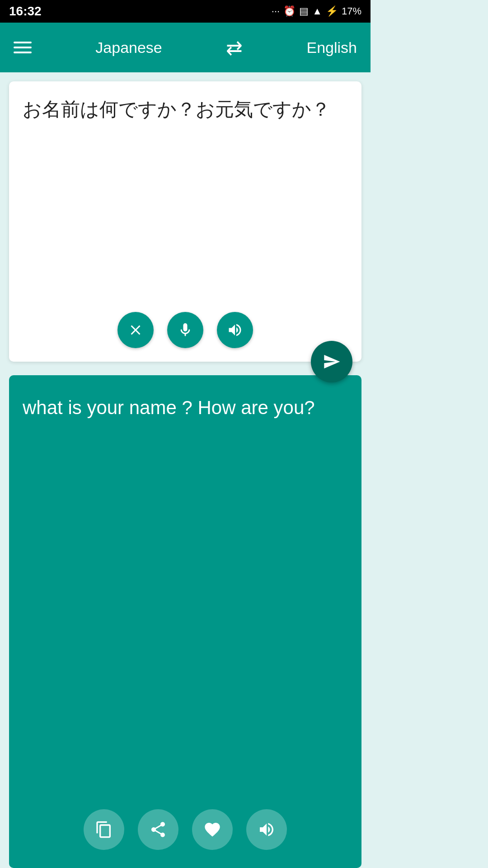 This screenshot has height=868, width=488. I want to click on source-language-label: Japanese, so click(128, 48).